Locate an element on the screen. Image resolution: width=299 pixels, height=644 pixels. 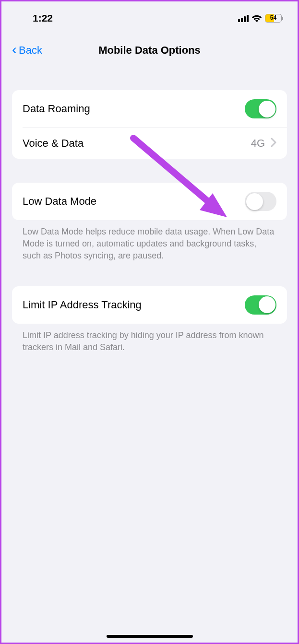
limit-ip-toggle is located at coordinates (261, 305).